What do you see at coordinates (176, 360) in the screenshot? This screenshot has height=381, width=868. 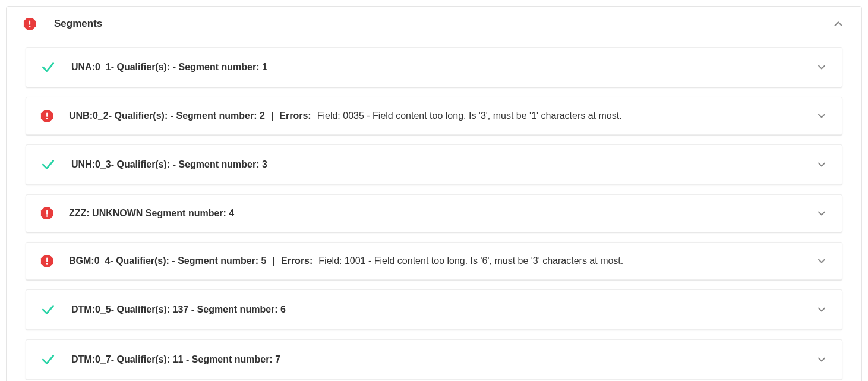 I see `segment-title: DTM:0_7- Qualifier(s): 11 - Segment numb…` at bounding box center [176, 360].